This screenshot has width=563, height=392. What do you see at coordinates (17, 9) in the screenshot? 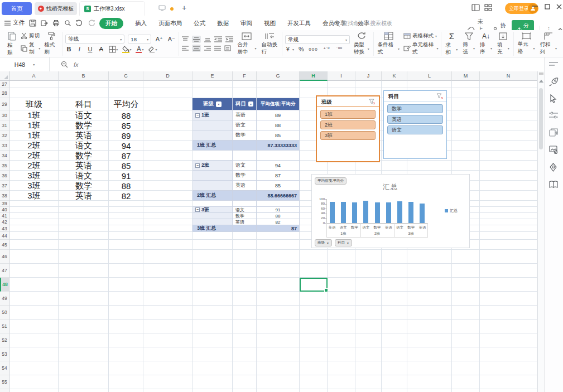
I see `tab-home: 首页` at bounding box center [17, 9].